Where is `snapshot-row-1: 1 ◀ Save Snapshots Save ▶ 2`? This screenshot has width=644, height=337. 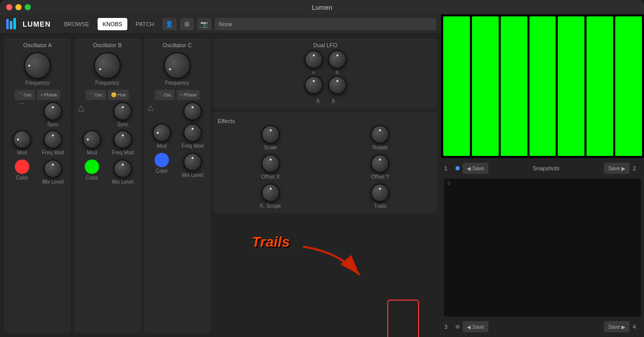 snapshot-row-1: 1 ◀ Save Snapshots Save ▶ 2 is located at coordinates (542, 168).